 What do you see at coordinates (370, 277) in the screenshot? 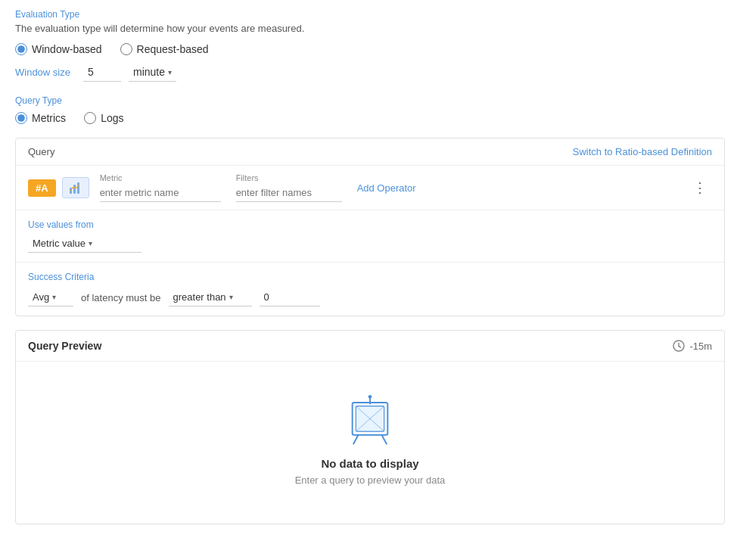
I see `success-criteria-label: Success Criteria` at bounding box center [370, 277].